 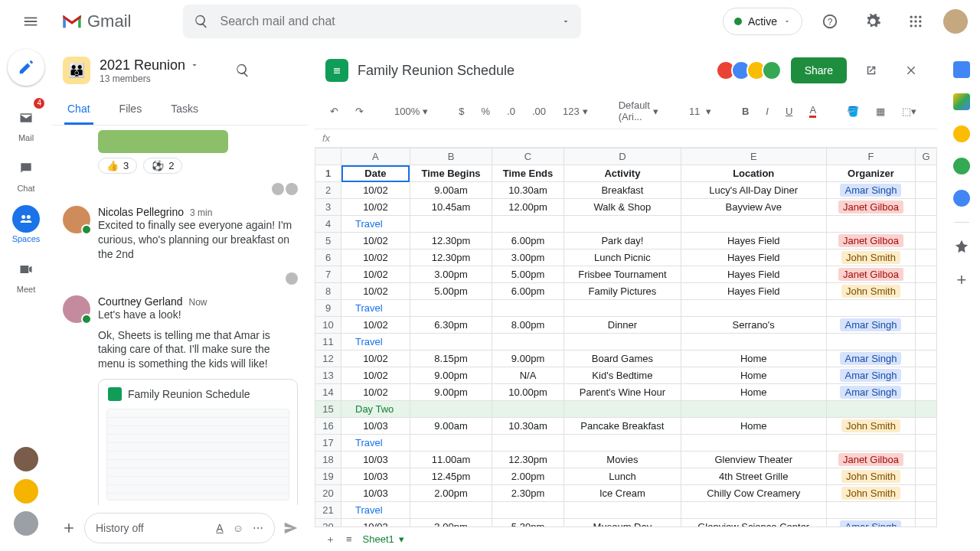 I want to click on format-123-button: 123▾, so click(x=576, y=112).